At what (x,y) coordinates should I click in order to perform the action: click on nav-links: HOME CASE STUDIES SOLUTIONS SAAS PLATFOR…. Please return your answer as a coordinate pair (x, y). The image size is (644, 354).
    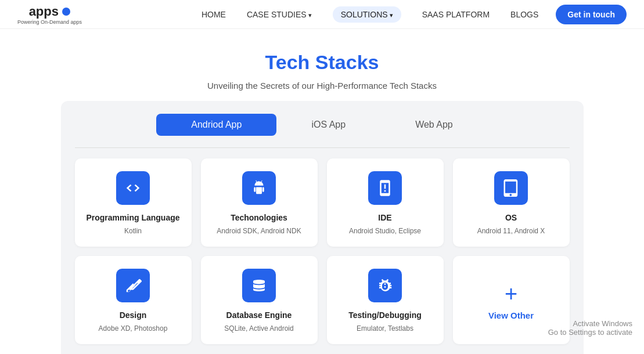
    Looking at the image, I should click on (370, 15).